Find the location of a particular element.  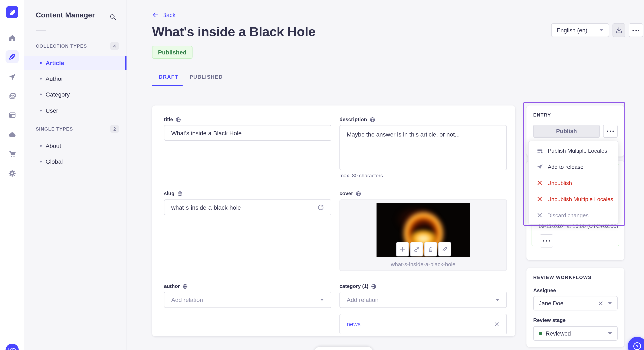

nav-content-manager-button is located at coordinates (12, 57).